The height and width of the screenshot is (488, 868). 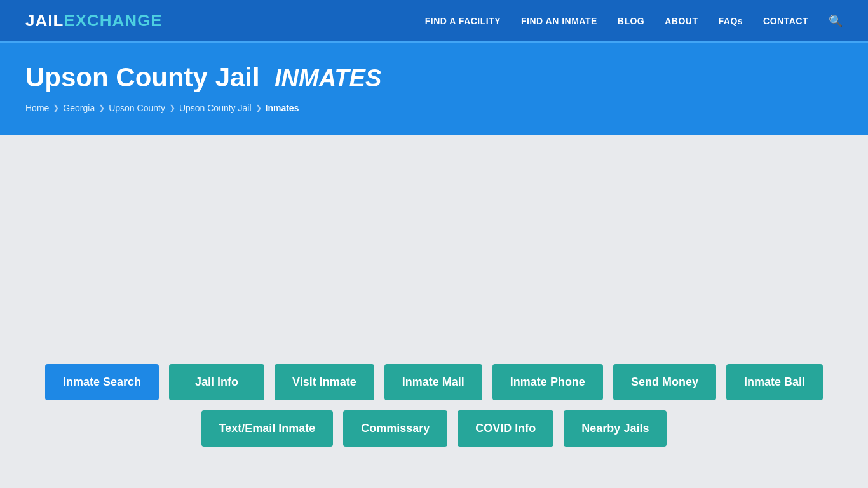 I want to click on site-header: JAIL EXCHANGE FIND A FACILITY FIND AN IN…, so click(x=434, y=20).